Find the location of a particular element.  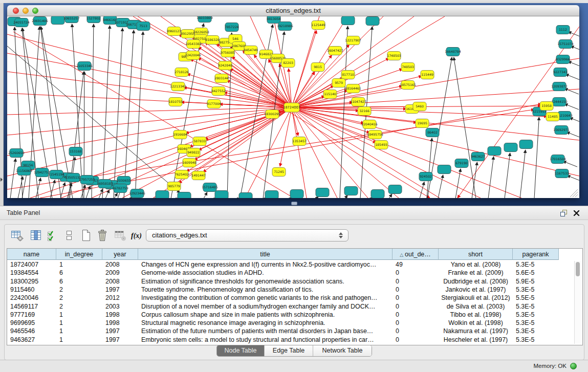

graph-node: 12213343 is located at coordinates (178, 87).